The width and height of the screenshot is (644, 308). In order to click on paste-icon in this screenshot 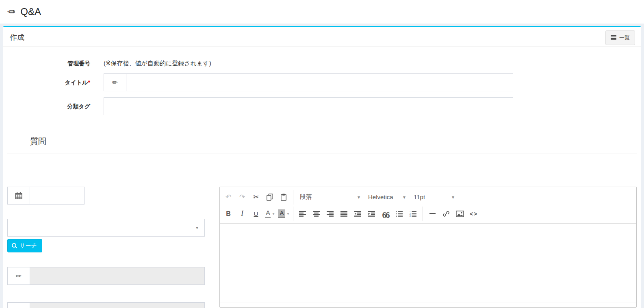, I will do `click(284, 197)`.